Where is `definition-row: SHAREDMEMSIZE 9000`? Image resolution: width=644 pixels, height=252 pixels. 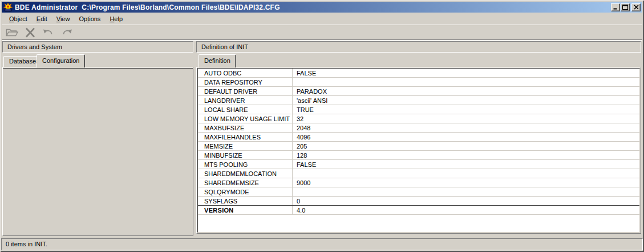 definition-row: SHAREDMEMSIZE 9000 is located at coordinates (419, 183).